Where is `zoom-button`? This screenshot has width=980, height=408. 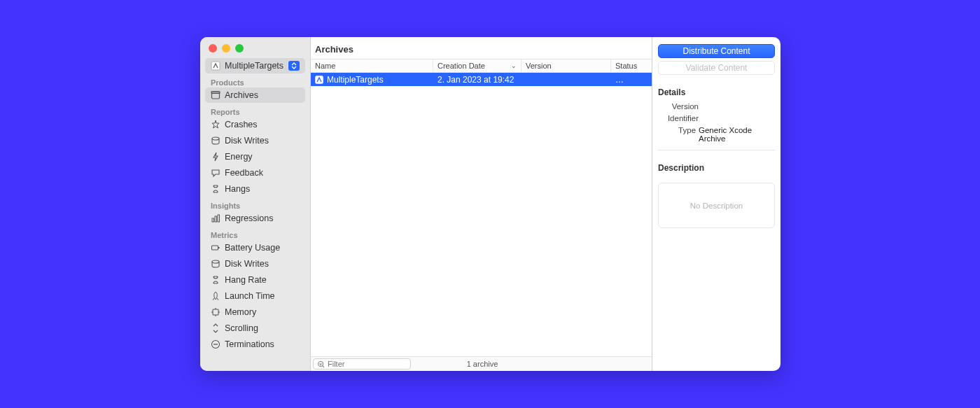
zoom-button is located at coordinates (239, 48).